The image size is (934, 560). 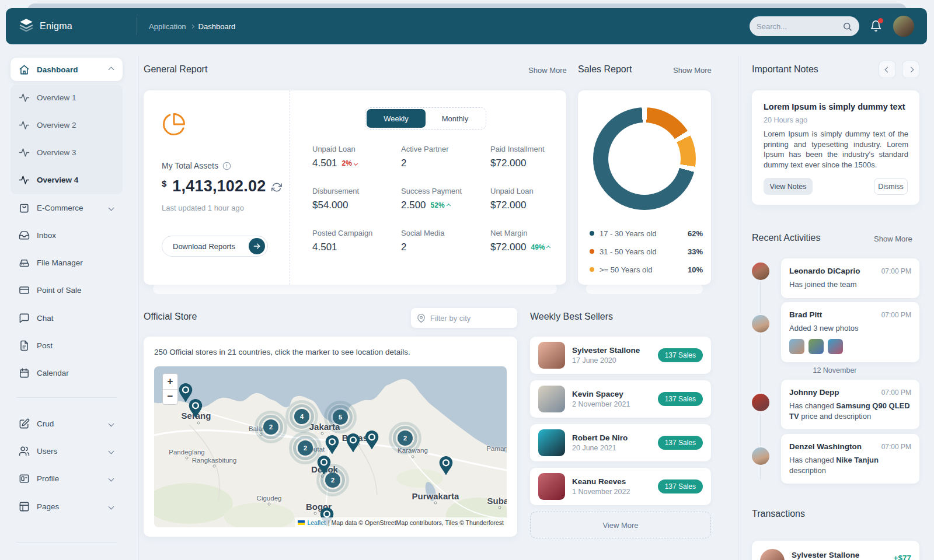 I want to click on view-more-button: View More, so click(x=621, y=525).